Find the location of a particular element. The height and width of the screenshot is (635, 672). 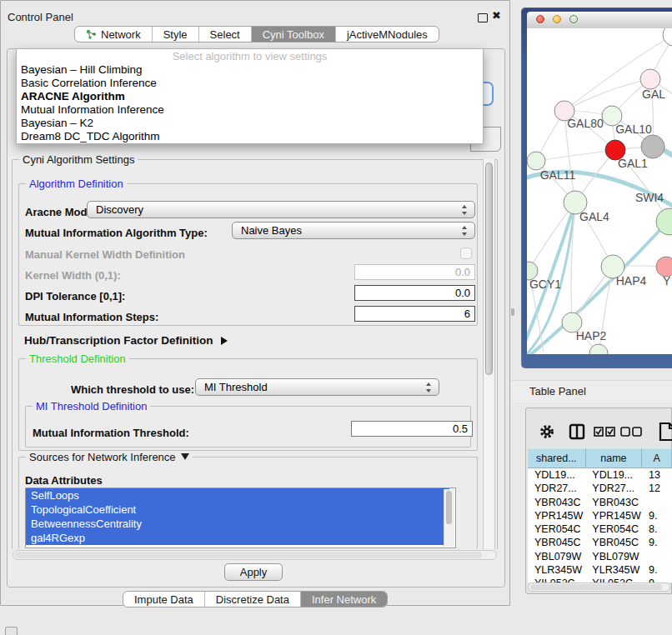

document-icon is located at coordinates (665, 432).